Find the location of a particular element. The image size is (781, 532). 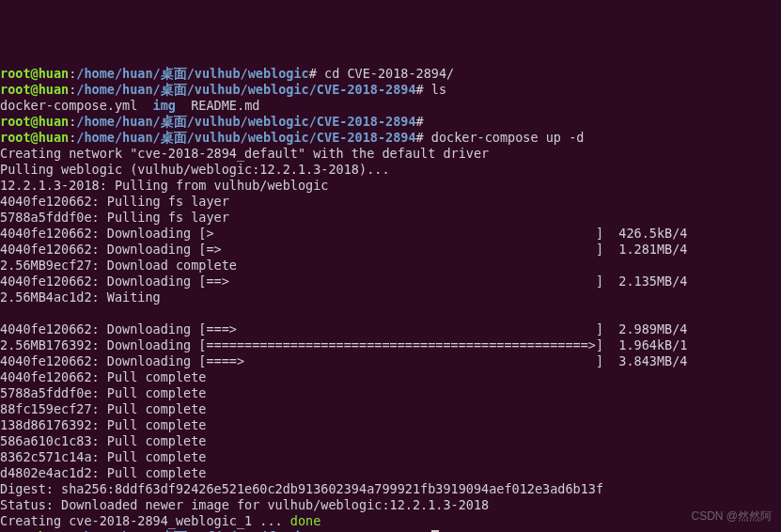

output-line: 2.56MB9ecf27: Download complete is located at coordinates (118, 265).